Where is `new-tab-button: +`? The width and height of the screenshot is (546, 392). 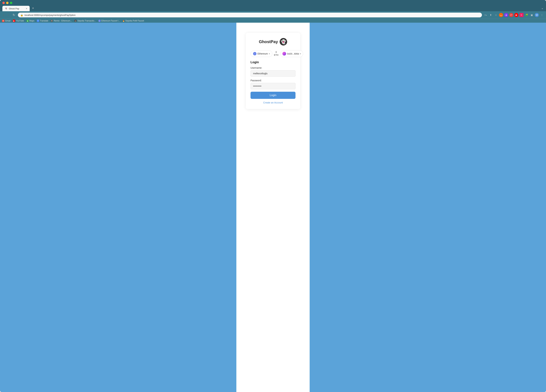
new-tab-button: + is located at coordinates (33, 9).